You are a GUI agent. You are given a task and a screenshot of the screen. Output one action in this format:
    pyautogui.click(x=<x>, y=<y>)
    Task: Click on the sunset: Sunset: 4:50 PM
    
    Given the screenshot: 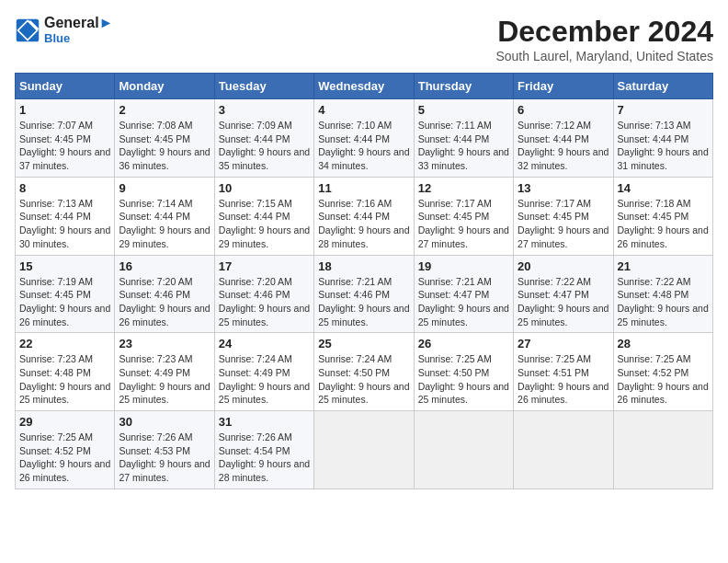 What is the action you would take?
    pyautogui.click(x=354, y=373)
    